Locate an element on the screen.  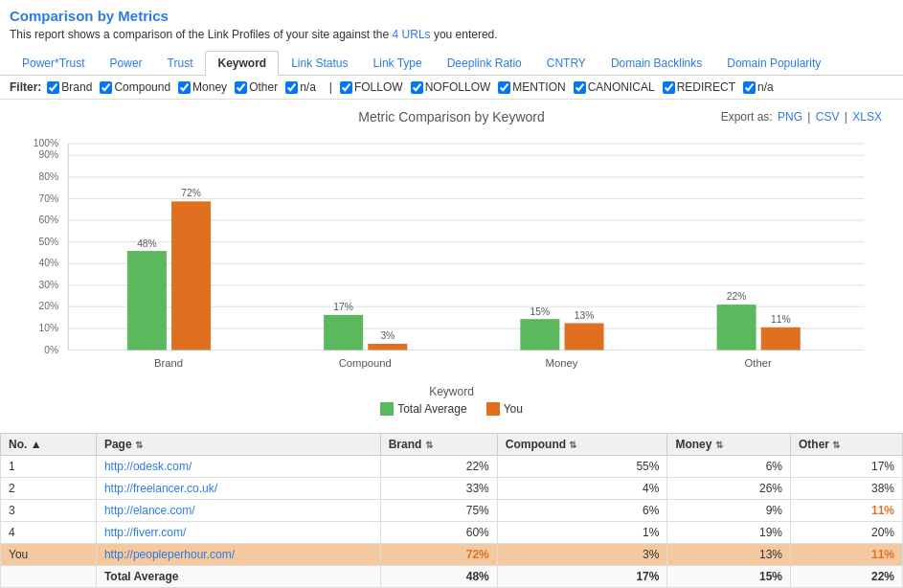
legend-total-avg: Total Average is located at coordinates (423, 409).